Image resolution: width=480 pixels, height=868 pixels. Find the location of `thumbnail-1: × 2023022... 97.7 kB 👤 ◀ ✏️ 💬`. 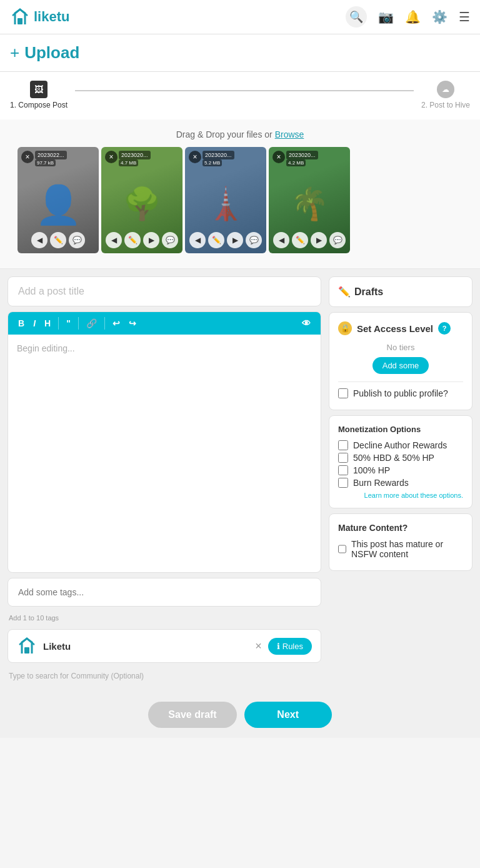

thumbnail-1: × 2023022... 97.7 kB 👤 ◀ ✏️ 💬 is located at coordinates (58, 200).